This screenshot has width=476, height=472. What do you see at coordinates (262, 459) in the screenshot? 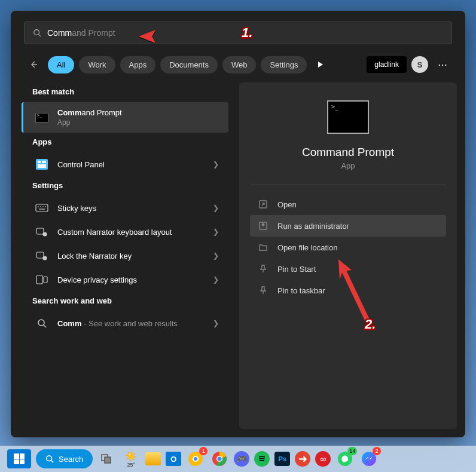
I see `spotify-icon` at bounding box center [262, 459].